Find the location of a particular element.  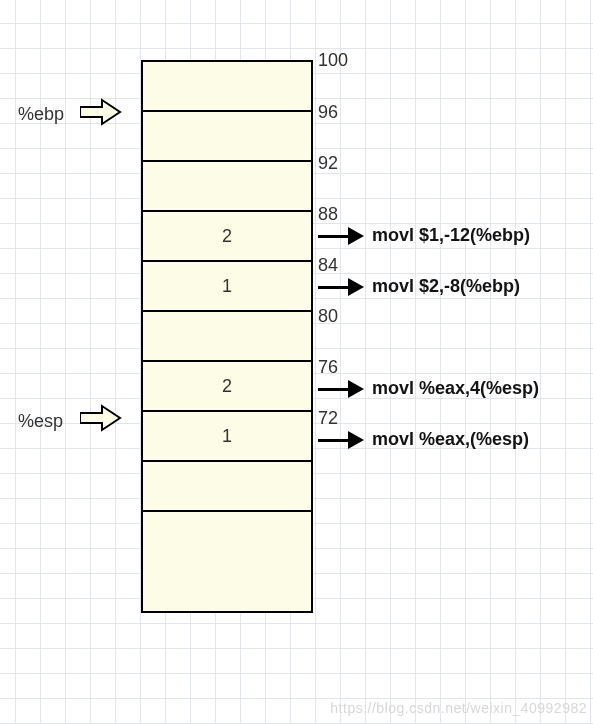

address-label: 96 is located at coordinates (328, 112).